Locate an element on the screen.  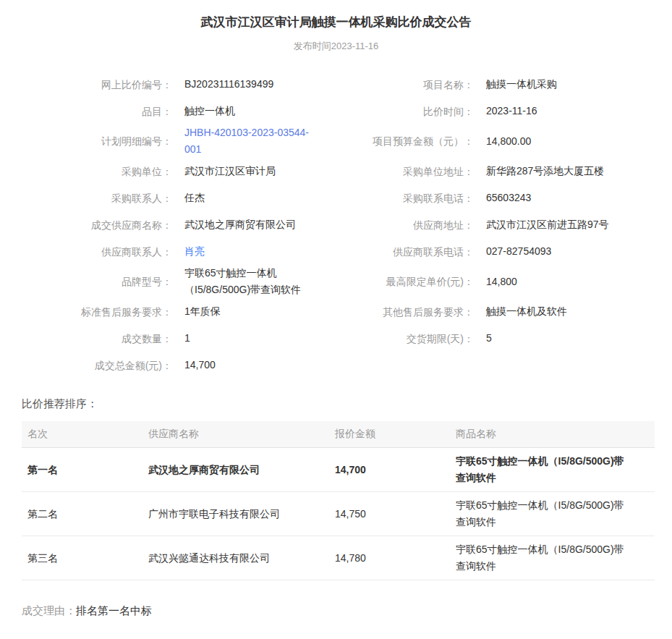
value-standard-after-sales: 1年质保 is located at coordinates (267, 311).